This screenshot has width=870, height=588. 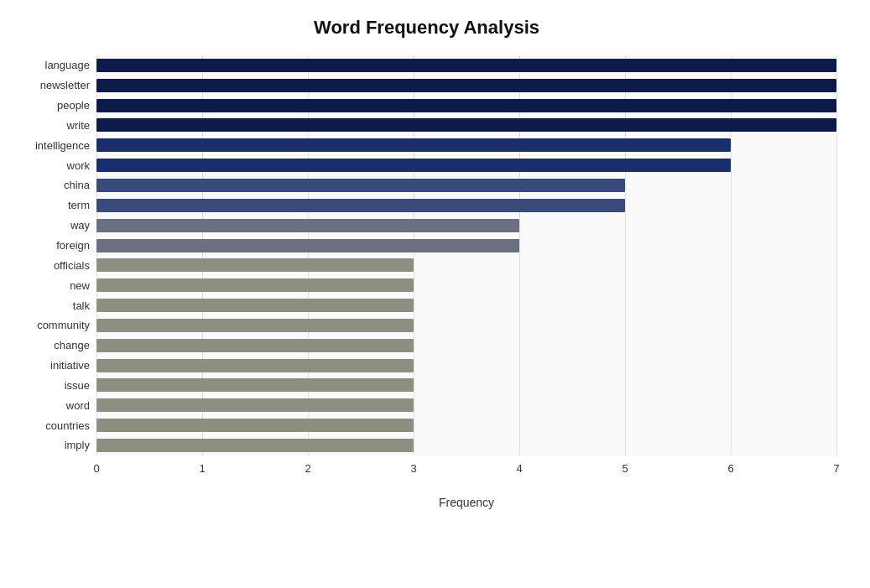 I want to click on y-label: china, so click(x=77, y=185).